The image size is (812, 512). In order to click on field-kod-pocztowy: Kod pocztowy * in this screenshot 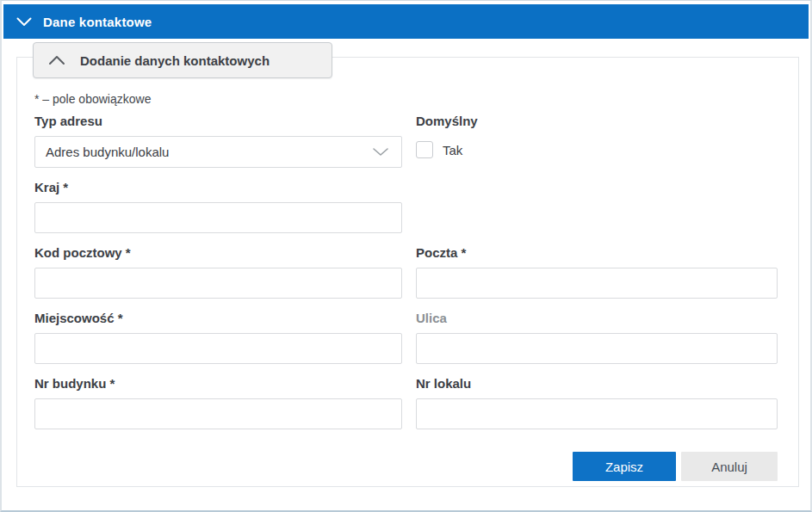, I will do `click(219, 272)`.